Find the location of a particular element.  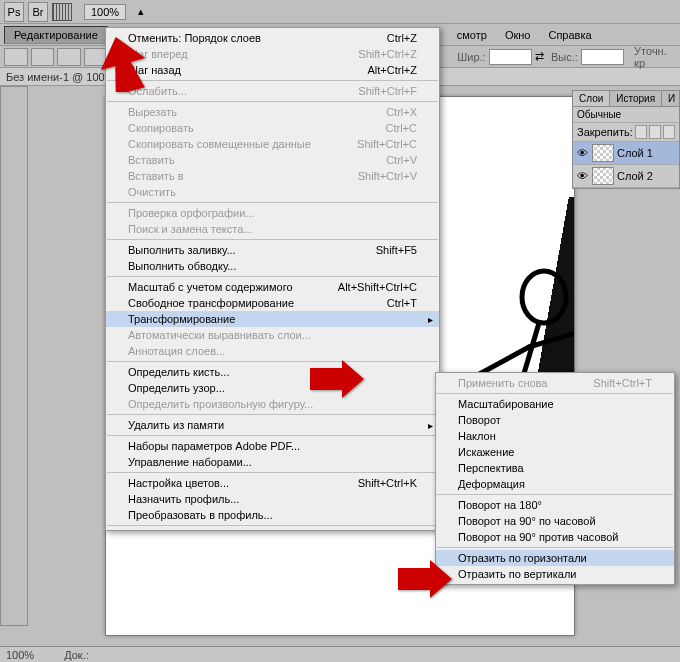

app-icon: Ps is located at coordinates (14, 12).